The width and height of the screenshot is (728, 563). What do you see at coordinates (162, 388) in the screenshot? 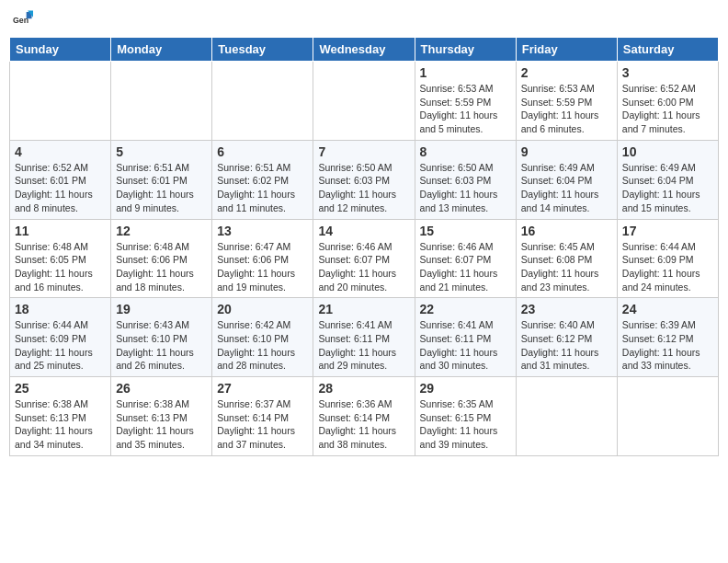
I see `day-number: 26` at bounding box center [162, 388].